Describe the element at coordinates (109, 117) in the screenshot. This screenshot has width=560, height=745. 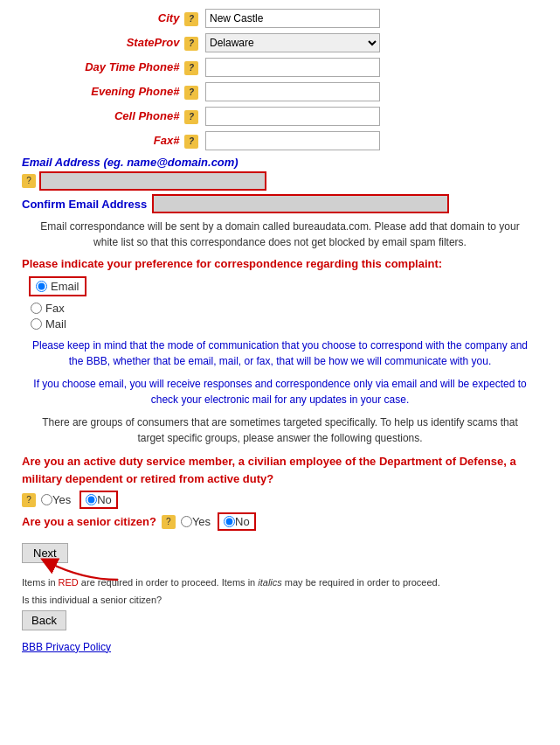
I see `cell-phone-label: Cell Phone# ?` at that location.